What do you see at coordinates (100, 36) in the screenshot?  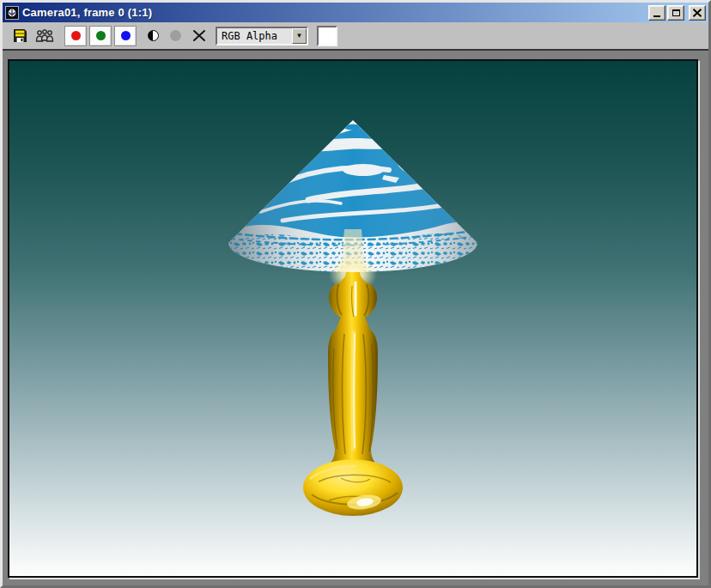 I see `green-channel-toggle` at bounding box center [100, 36].